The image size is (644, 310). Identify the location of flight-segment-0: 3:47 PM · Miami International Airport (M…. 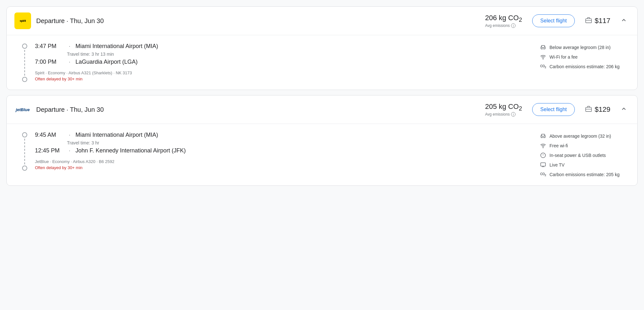
(326, 62).